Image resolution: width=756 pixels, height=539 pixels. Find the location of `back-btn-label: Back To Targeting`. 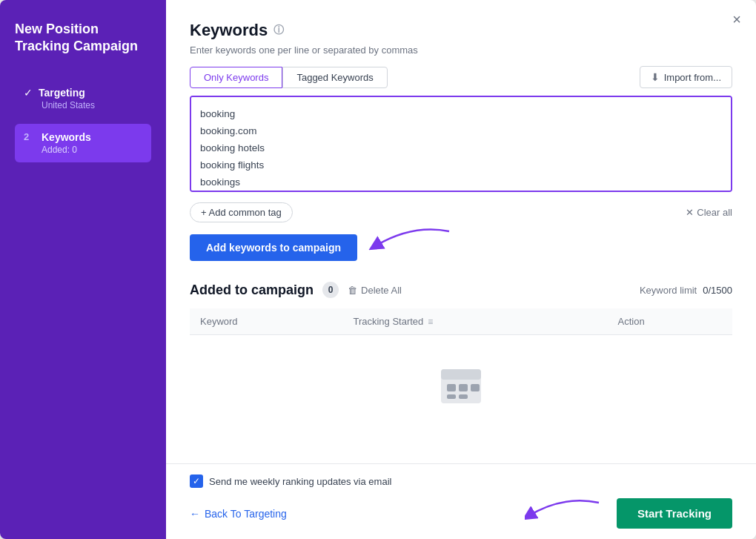

back-btn-label: Back To Targeting is located at coordinates (246, 514).